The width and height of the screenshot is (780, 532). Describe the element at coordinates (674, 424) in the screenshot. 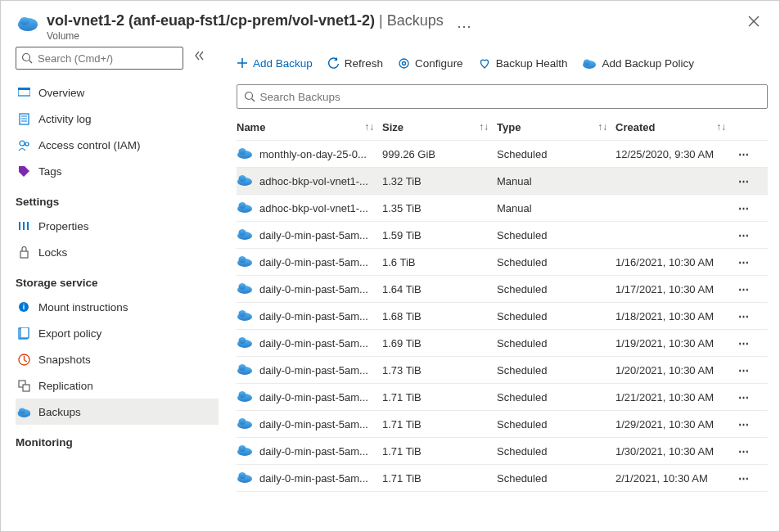

I see `backup-created: 1/29/2021, 10:30 AM` at that location.